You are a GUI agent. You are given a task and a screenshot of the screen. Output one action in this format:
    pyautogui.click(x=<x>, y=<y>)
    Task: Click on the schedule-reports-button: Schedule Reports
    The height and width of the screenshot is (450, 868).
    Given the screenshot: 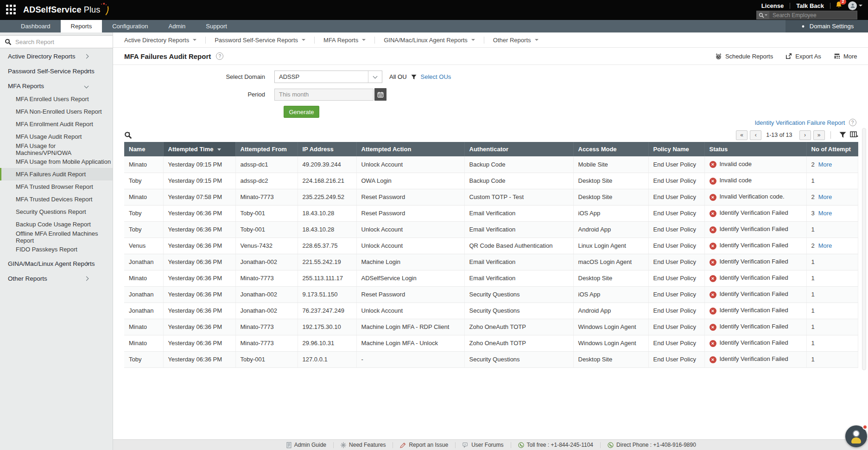 What is the action you would take?
    pyautogui.click(x=744, y=57)
    